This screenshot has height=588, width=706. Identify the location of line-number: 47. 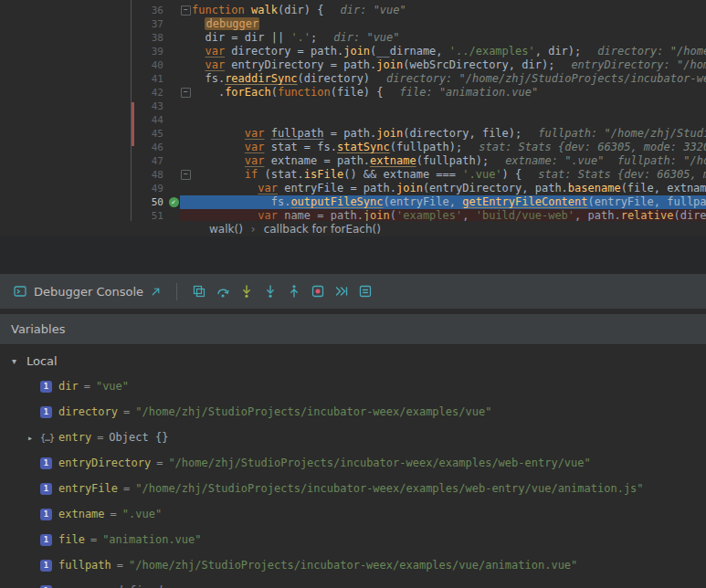
(150, 161).